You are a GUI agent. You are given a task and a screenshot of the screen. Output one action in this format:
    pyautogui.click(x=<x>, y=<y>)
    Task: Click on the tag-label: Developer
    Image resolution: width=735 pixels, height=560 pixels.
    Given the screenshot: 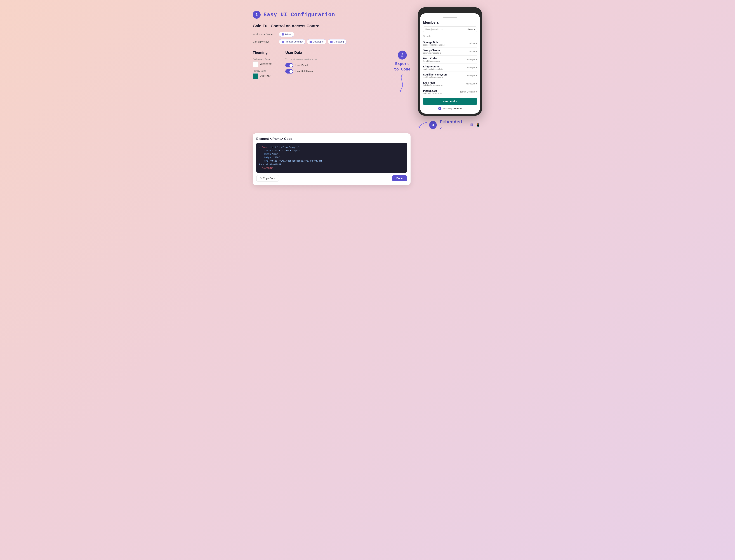 What is the action you would take?
    pyautogui.click(x=318, y=42)
    